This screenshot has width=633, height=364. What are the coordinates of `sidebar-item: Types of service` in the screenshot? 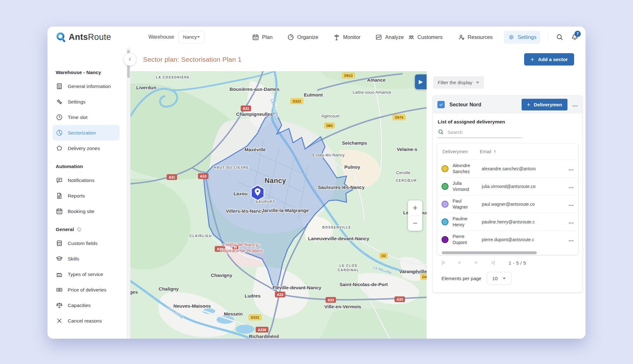 It's located at (86, 274).